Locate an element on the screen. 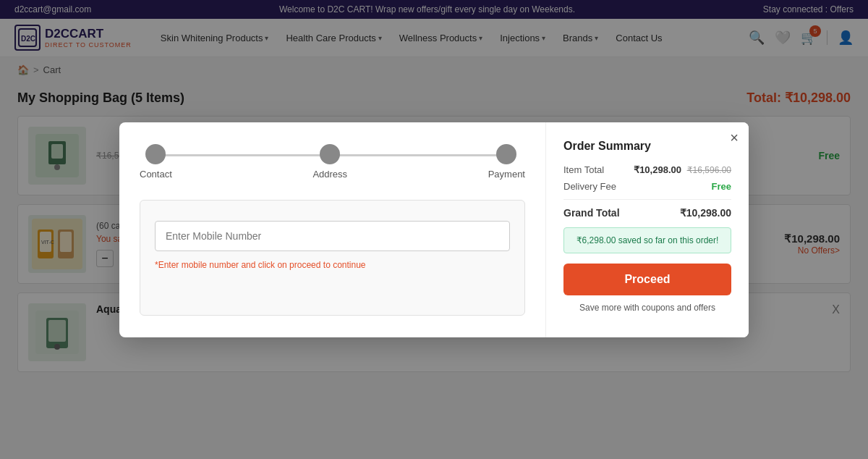  step-circle-address is located at coordinates (330, 154).